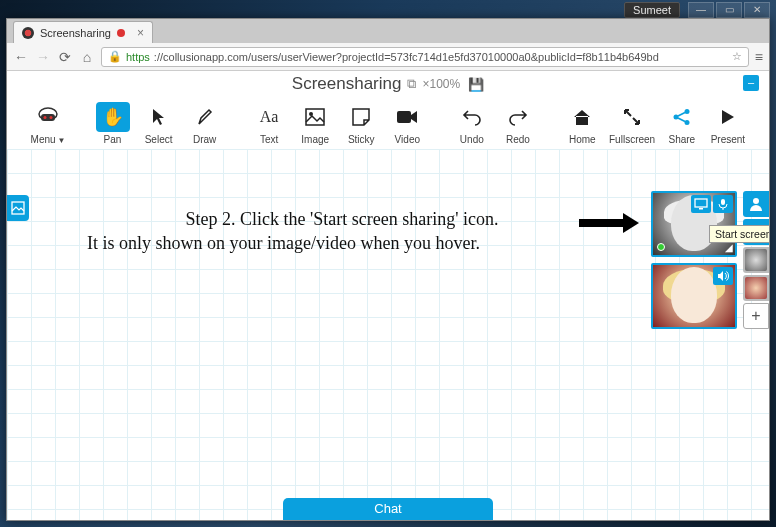 Image resolution: width=776 pixels, height=527 pixels. Describe the element at coordinates (694, 224) in the screenshot. I see `participant-tile-self: ◢` at that location.